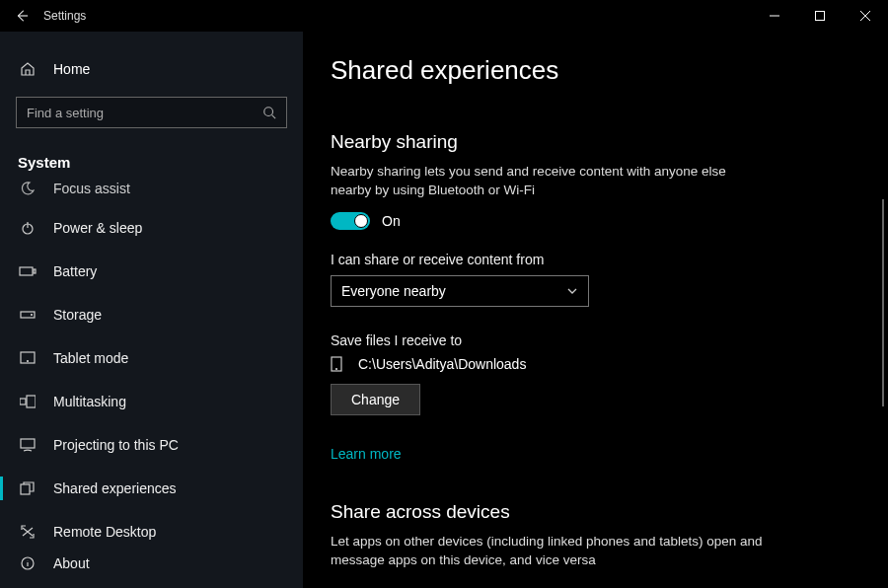 The height and width of the screenshot is (588, 888). Describe the element at coordinates (152, 358) in the screenshot. I see `sidebar-item-tablet-mode: Tablet mode` at that location.